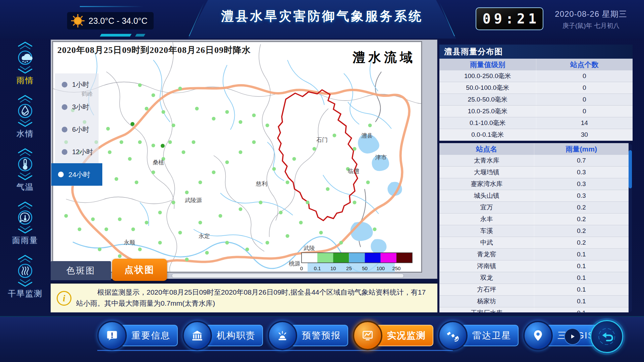 The image size is (644, 362). Describe the element at coordinates (487, 310) in the screenshot. I see `table-cell: 王家厂水库` at that location.